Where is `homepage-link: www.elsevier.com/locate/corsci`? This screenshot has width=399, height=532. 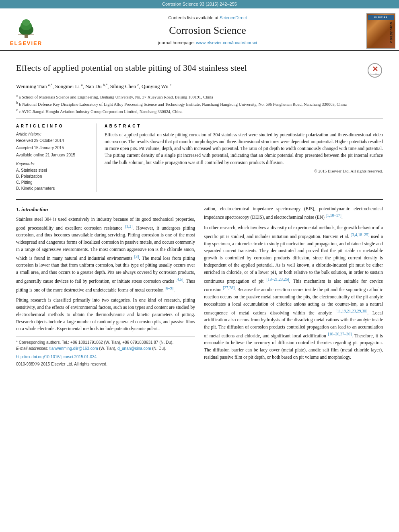 homepage-link: www.elsevier.com/locate/corsci is located at coordinates (226, 43).